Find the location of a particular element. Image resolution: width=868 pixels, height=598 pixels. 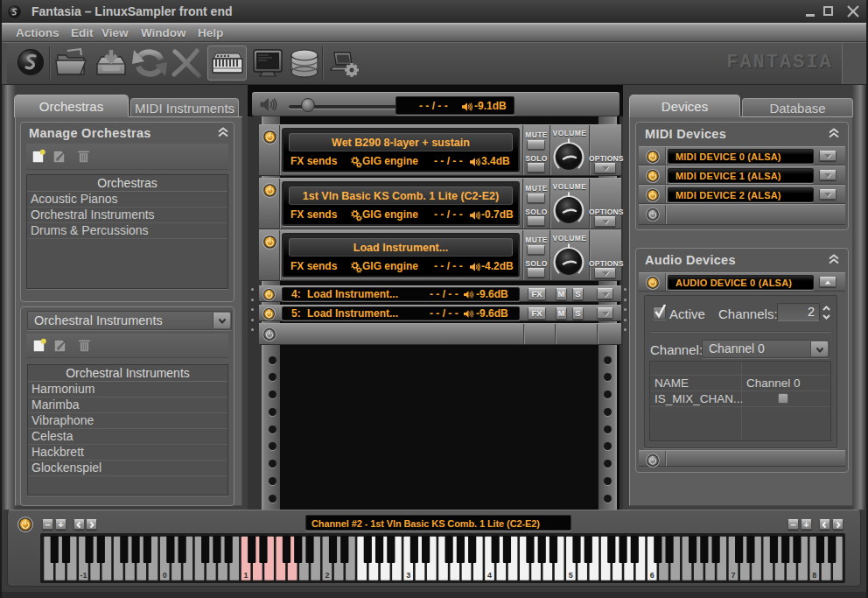

svg-text: 5 is located at coordinates (570, 575).